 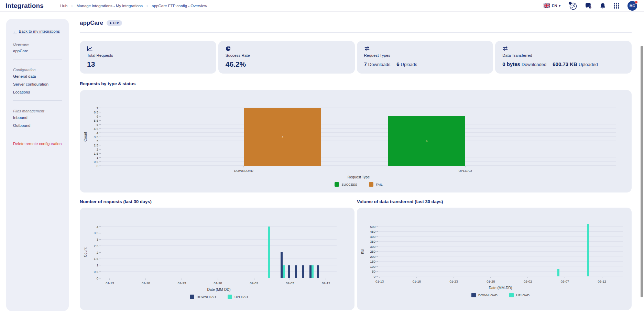 I want to click on language-selector: EN ▾, so click(x=552, y=6).